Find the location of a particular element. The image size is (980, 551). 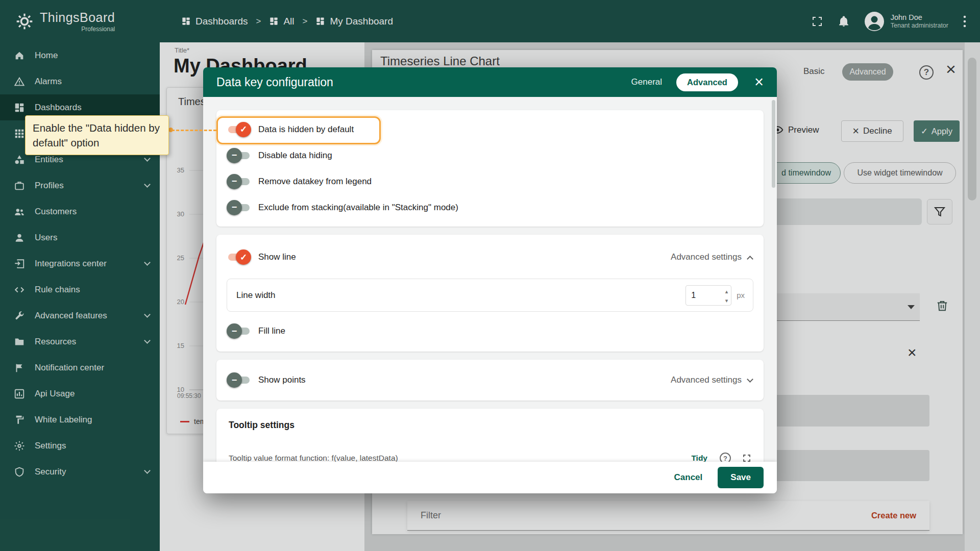

tooltip-settings-card: Tooltip settings Tooltip value format fu… is located at coordinates (490, 435).